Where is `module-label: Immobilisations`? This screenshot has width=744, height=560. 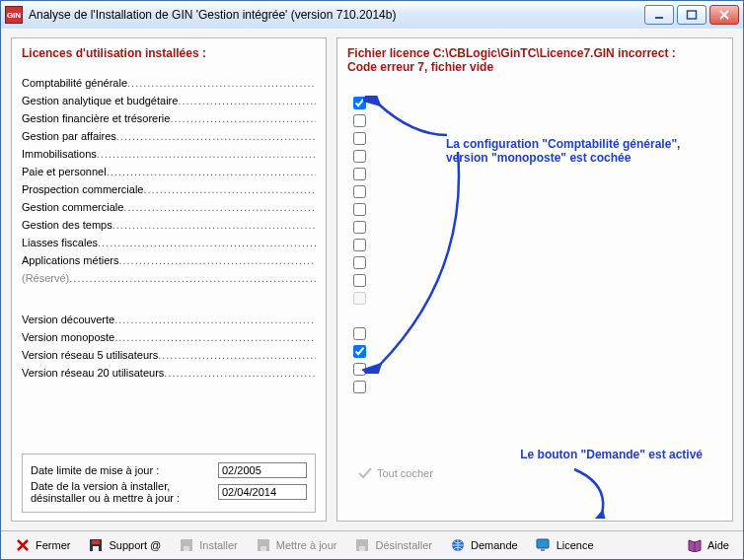 module-label: Immobilisations is located at coordinates (169, 154).